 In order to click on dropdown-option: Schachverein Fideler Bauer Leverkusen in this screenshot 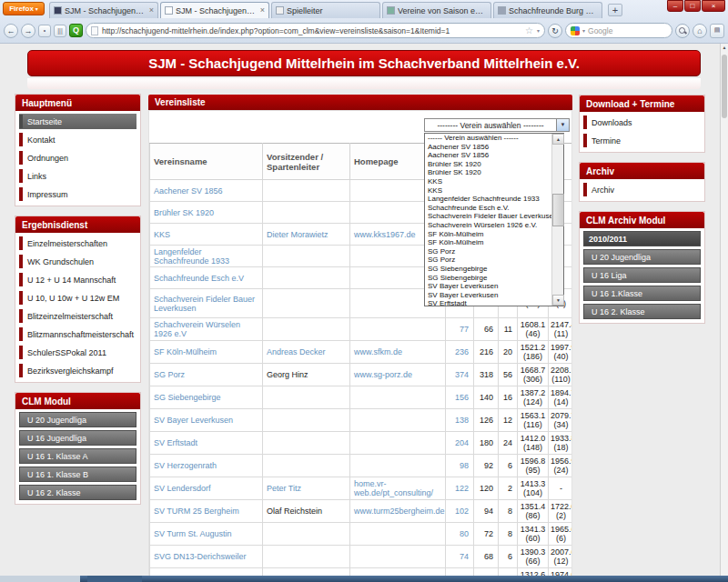, I will do `click(488, 216)`.